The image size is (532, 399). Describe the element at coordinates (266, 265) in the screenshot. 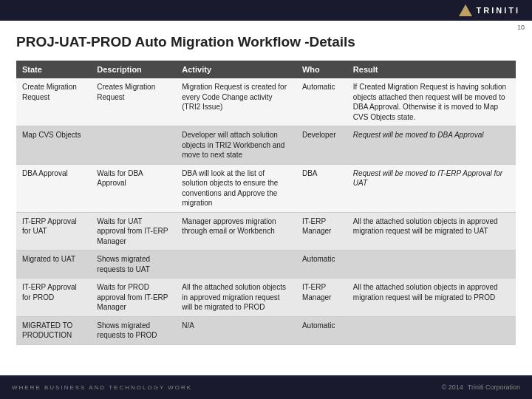

I see `table-row: Migrated to UATShows migrated requests t…` at that location.